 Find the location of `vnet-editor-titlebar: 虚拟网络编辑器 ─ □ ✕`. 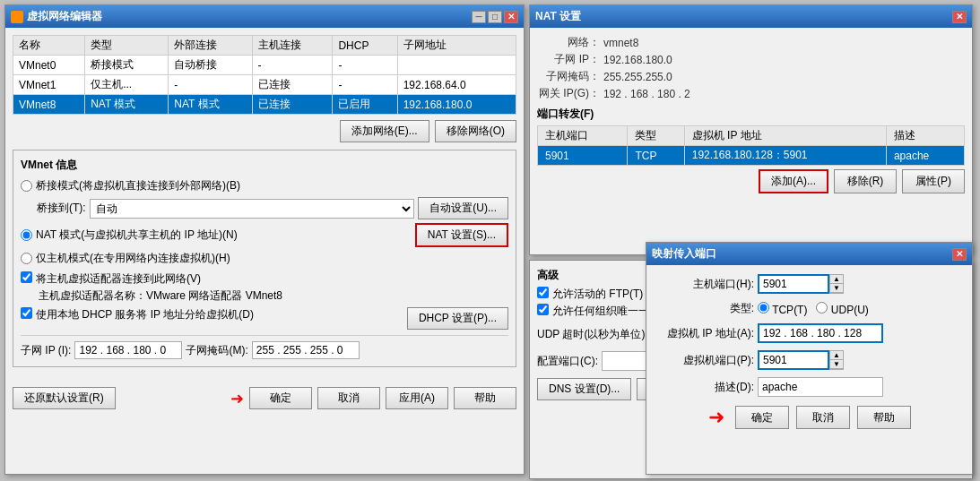

vnet-editor-titlebar: 虚拟网络编辑器 ─ □ ✕ is located at coordinates (265, 16).